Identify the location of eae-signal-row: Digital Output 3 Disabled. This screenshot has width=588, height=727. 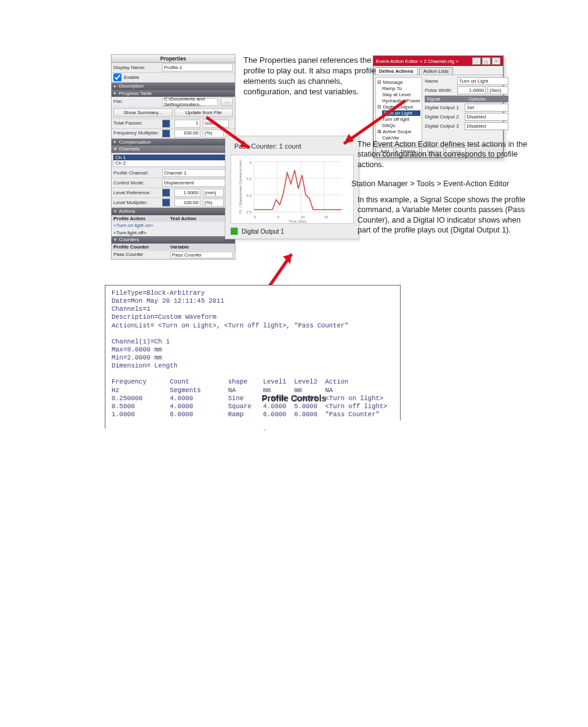
(467, 126).